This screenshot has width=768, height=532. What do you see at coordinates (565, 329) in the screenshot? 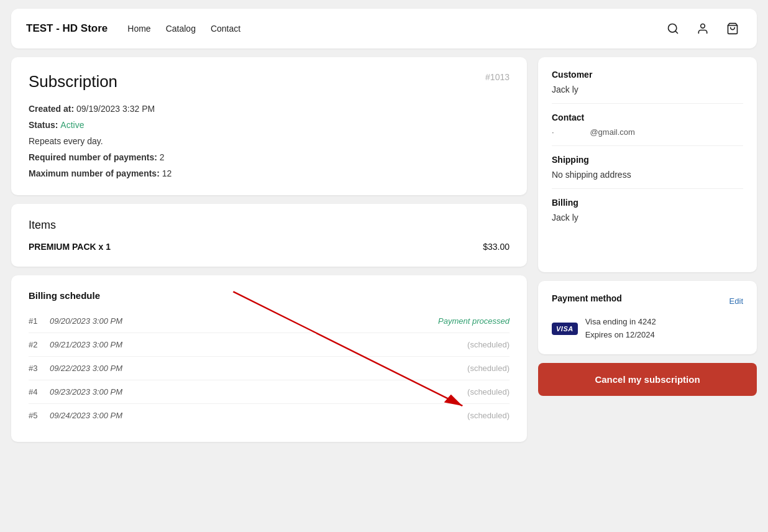
I see `visa-badge: VISA` at bounding box center [565, 329].